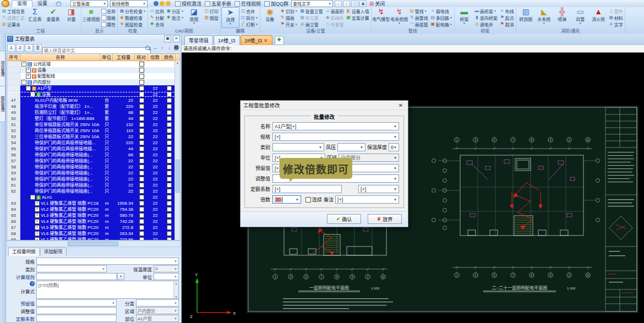 This screenshot has width=644, height=323. What do you see at coordinates (507, 11) in the screenshot?
I see `ribbon-button: ≡布线` at bounding box center [507, 11].